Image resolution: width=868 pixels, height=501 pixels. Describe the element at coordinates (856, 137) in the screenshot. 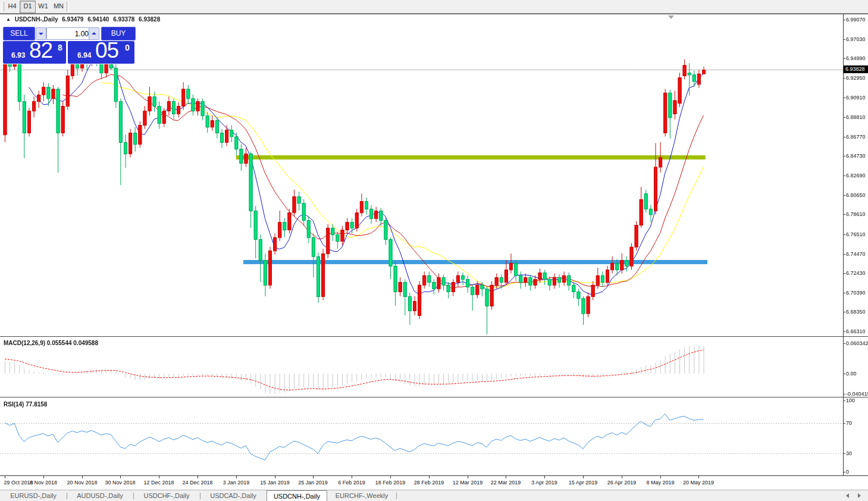

I see `axis-label: 6.86770` at that location.